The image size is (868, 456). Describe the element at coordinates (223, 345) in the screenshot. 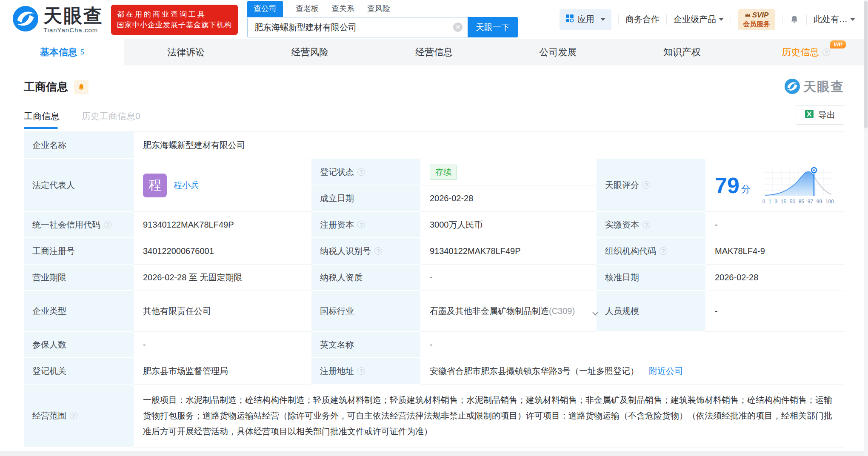

I see `field-insured-count-value: -` at that location.